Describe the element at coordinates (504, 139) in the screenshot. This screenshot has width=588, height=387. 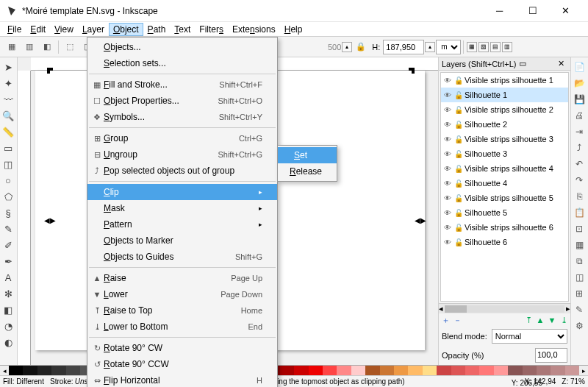
I see `layer-row: 👁🔓Visible strips silhouette 3` at that location.